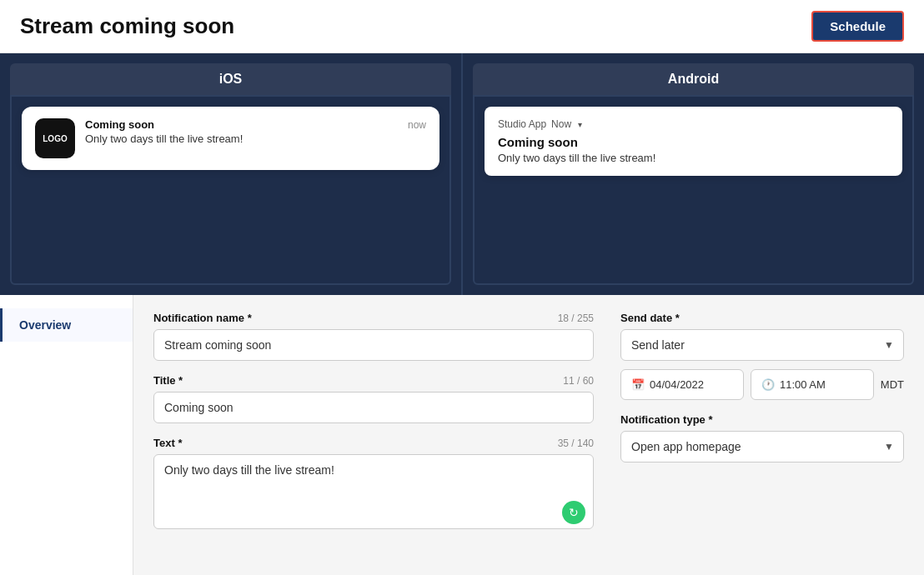 This screenshot has height=575, width=924. Describe the element at coordinates (561, 124) in the screenshot. I see `android-time-label: Now` at that location.